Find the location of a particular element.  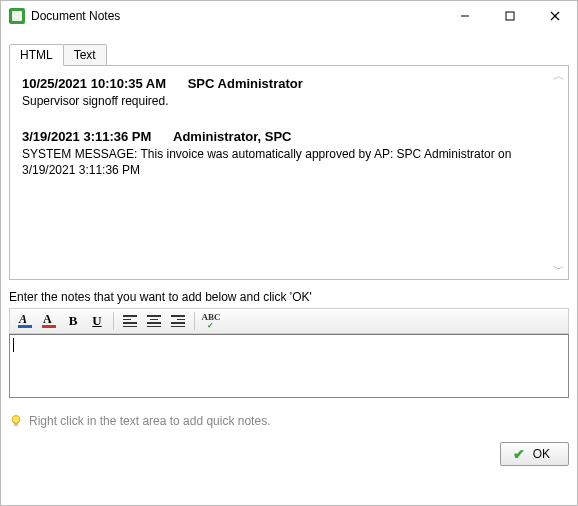

maximize-button is located at coordinates (510, 16).